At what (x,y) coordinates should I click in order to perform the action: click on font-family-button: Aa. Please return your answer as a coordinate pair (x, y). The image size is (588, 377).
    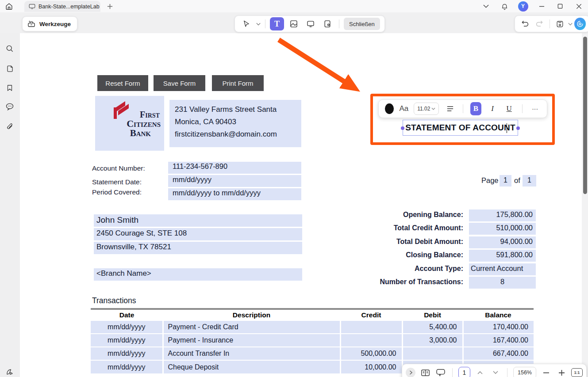
    Looking at the image, I should click on (404, 109).